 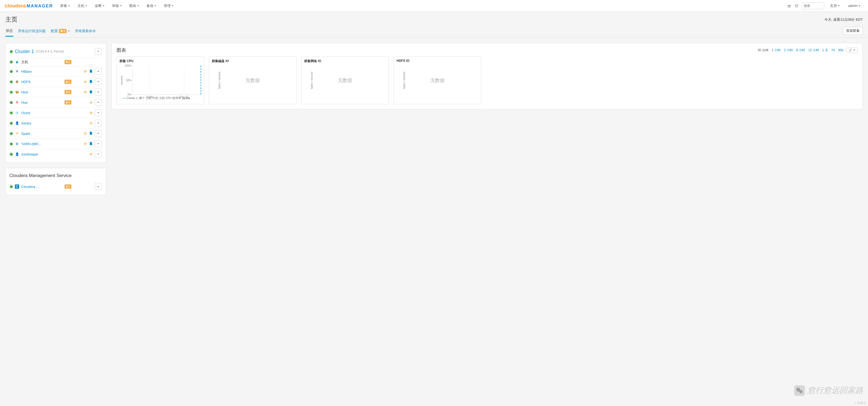 I want to click on search-input, so click(x=813, y=6).